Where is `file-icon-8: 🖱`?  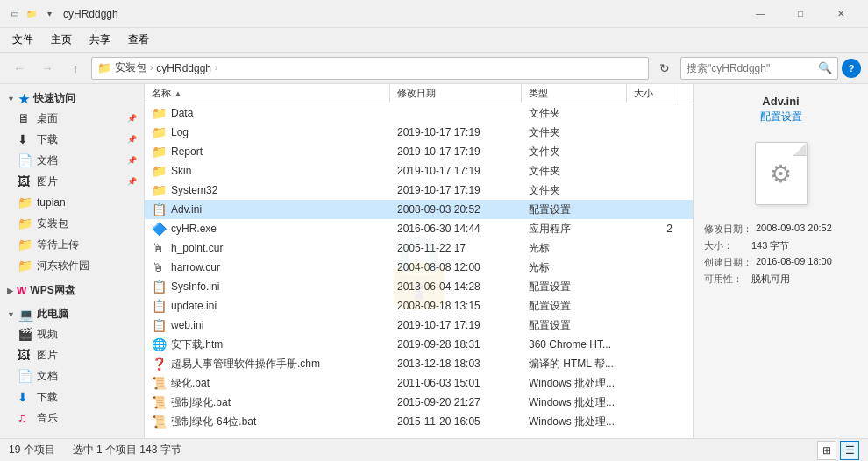 file-icon-8: 🖱 is located at coordinates (160, 267).